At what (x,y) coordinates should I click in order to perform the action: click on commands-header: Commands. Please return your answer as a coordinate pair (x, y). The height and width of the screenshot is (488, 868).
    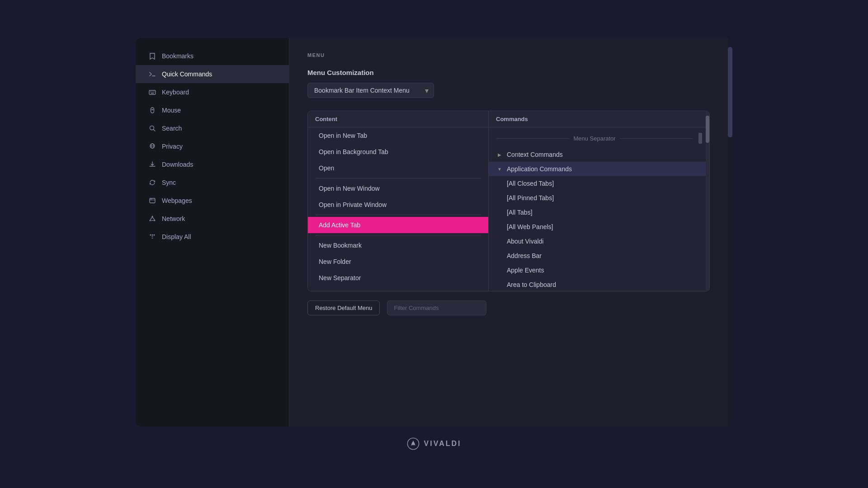
    Looking at the image, I should click on (599, 119).